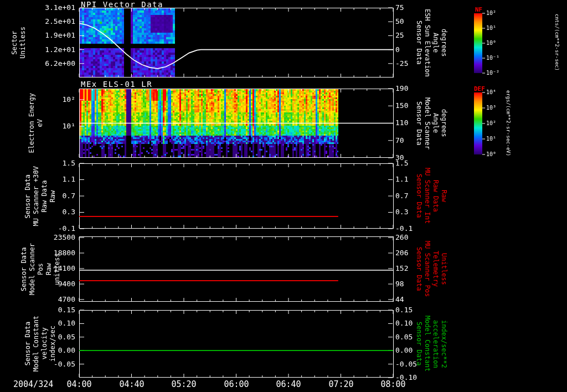  Describe the element at coordinates (412, 89) in the screenshot. I see `y-tick-label: 190` at that location.